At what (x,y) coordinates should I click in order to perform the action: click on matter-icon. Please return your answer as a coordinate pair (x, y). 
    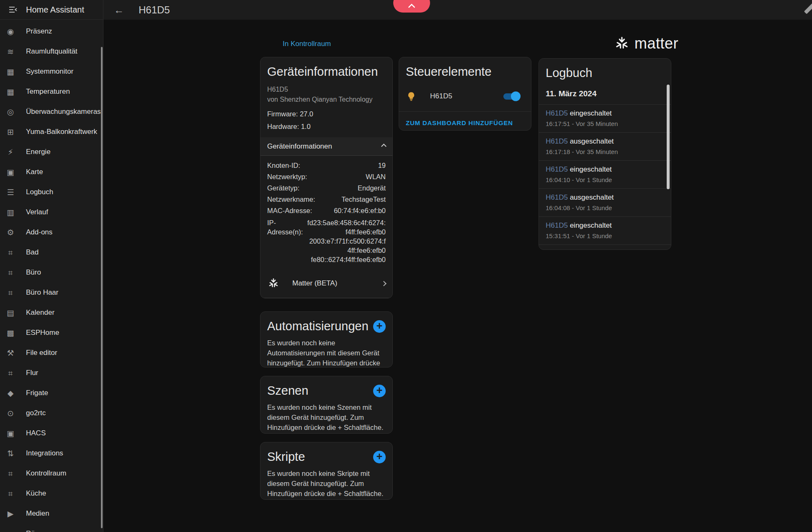
    Looking at the image, I should click on (273, 283).